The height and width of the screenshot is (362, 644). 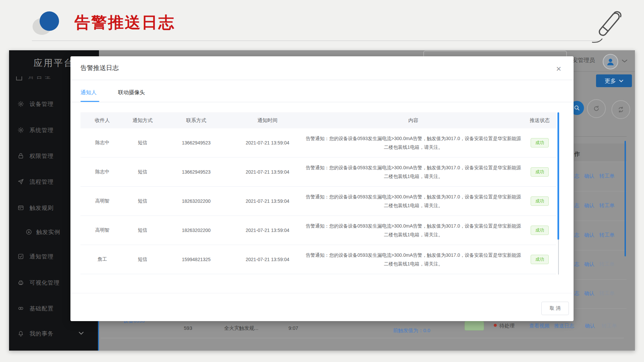 I want to click on sidebar-item-trigger-instance: 触发实例, so click(x=43, y=232).